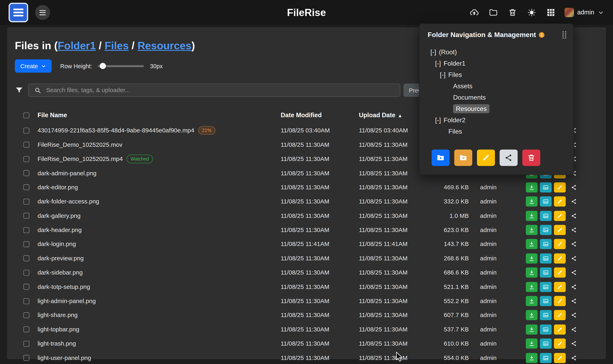  What do you see at coordinates (509, 158) in the screenshot?
I see `share-folder-button` at bounding box center [509, 158].